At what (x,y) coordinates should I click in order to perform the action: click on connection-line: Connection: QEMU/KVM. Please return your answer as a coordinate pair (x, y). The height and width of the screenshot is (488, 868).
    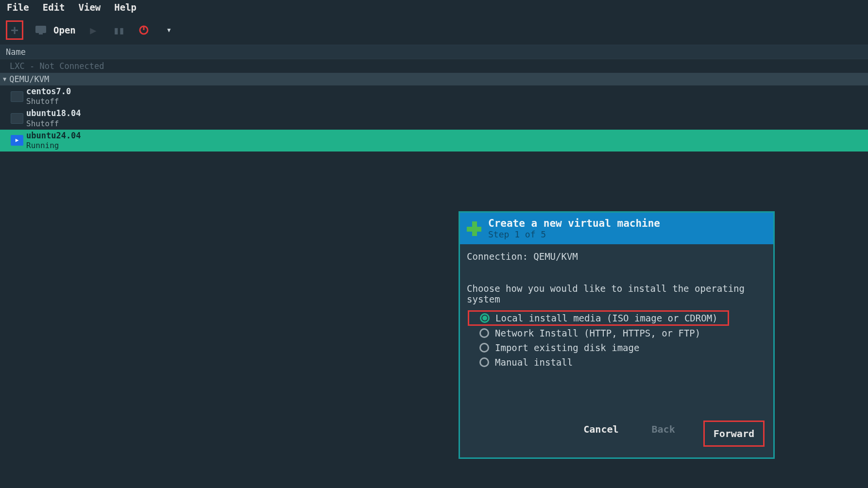
    Looking at the image, I should click on (617, 256).